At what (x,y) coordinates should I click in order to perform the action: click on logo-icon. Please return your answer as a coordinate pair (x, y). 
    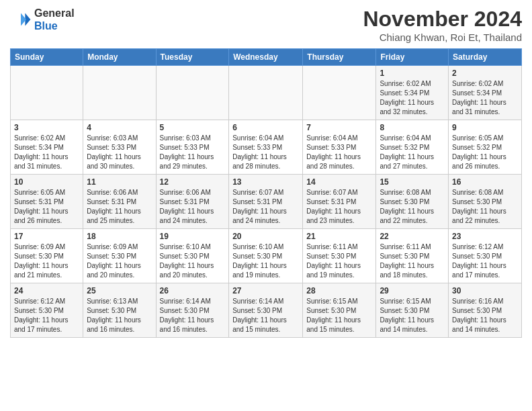
    Looking at the image, I should click on (21, 19).